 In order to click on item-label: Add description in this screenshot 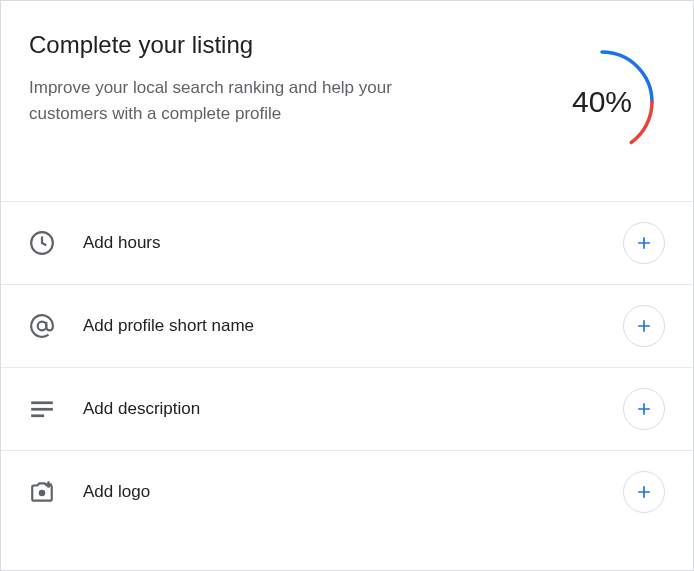, I will do `click(353, 409)`.